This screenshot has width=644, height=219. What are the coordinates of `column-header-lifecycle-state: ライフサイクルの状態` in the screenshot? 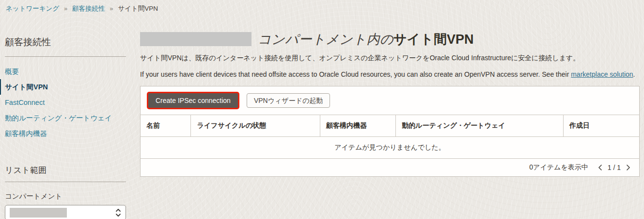 It's located at (256, 126).